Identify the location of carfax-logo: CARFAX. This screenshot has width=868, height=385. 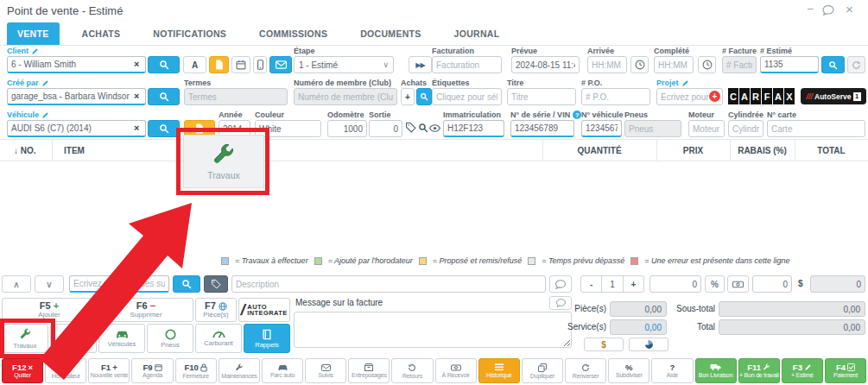
(762, 97).